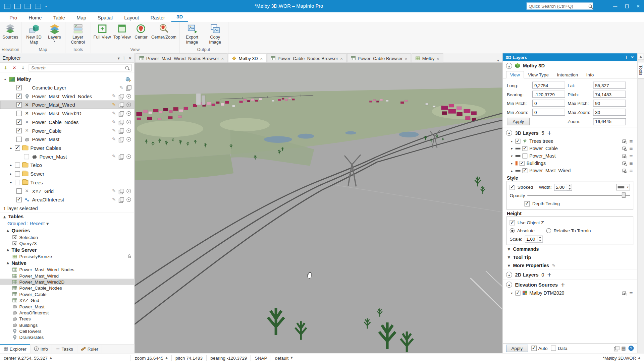 The width and height of the screenshot is (644, 362). Describe the element at coordinates (549, 231) in the screenshot. I see `relative-radio` at that location.